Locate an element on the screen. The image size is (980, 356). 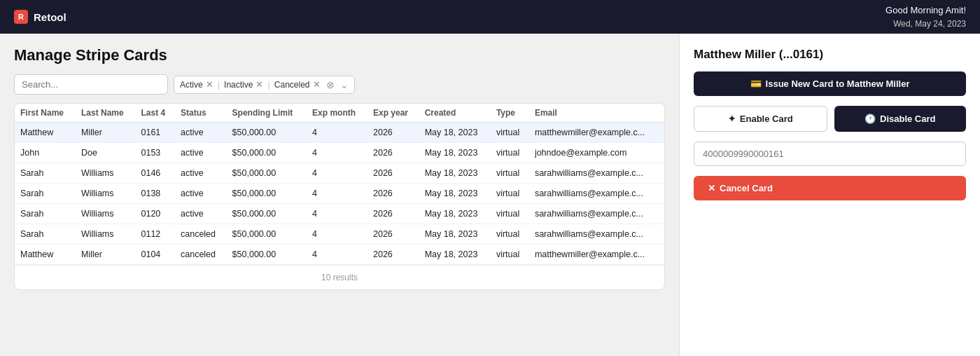
disable-card-label: Disable Card is located at coordinates (907, 119).